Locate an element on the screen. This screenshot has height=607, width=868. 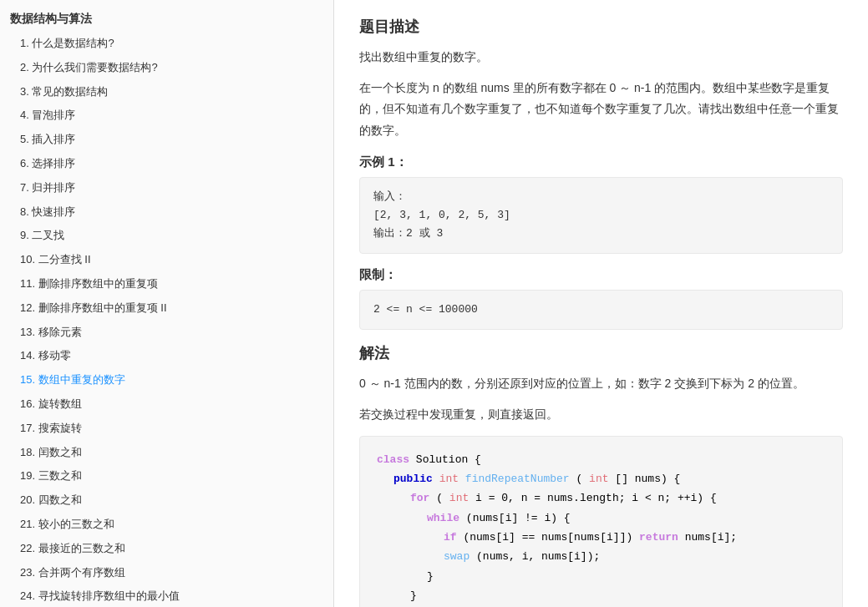
code-line-7: } is located at coordinates (627, 576).